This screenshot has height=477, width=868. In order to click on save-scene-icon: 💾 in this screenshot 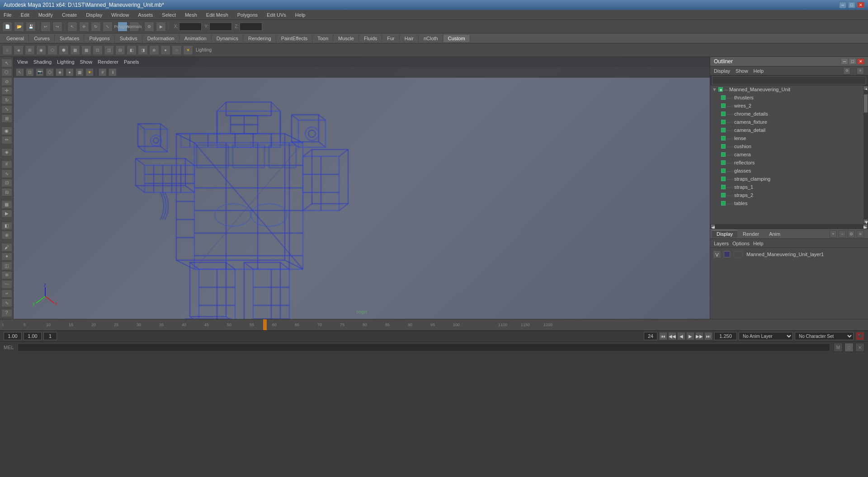, I will do `click(31, 27)`.